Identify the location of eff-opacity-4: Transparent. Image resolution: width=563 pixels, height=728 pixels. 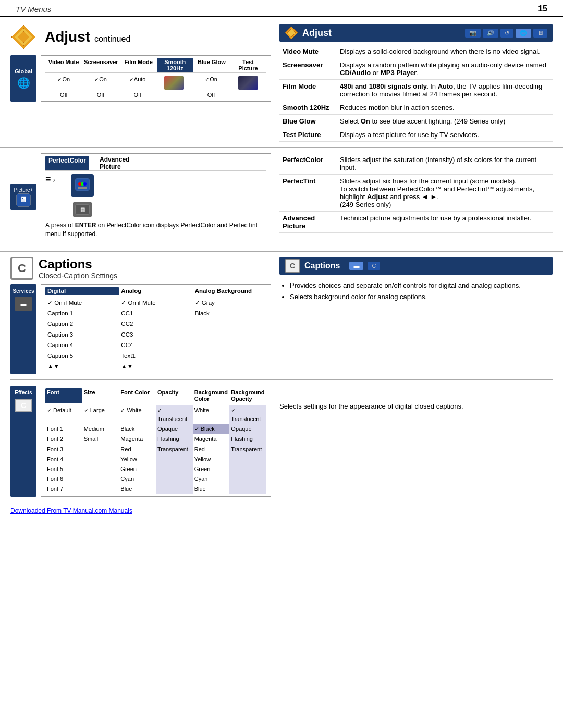
(174, 449).